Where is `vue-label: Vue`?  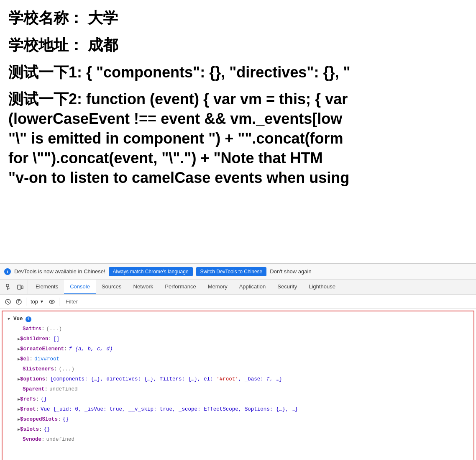
vue-label: Vue is located at coordinates (18, 319).